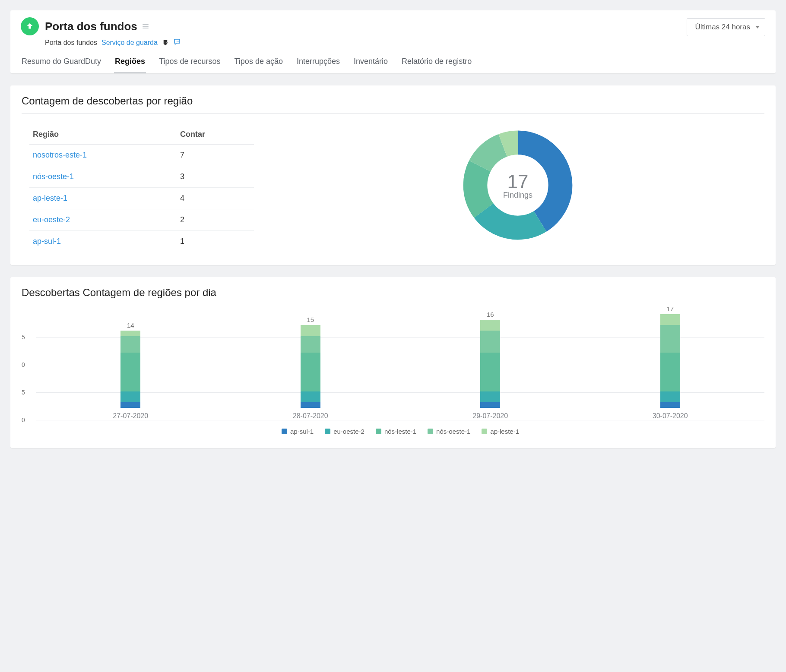 The image size is (786, 672). Describe the element at coordinates (726, 27) in the screenshot. I see `time-range-select: Últimas 24 horas` at that location.